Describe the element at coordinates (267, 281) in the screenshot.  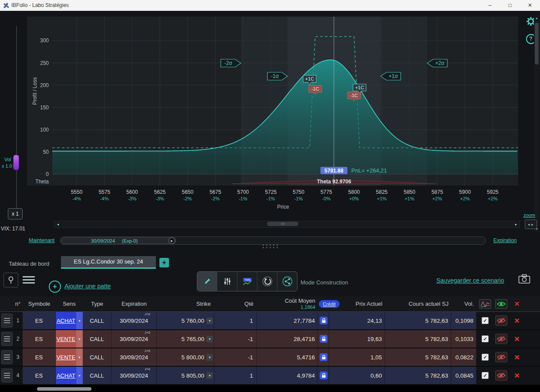
I see `history-button` at that location.